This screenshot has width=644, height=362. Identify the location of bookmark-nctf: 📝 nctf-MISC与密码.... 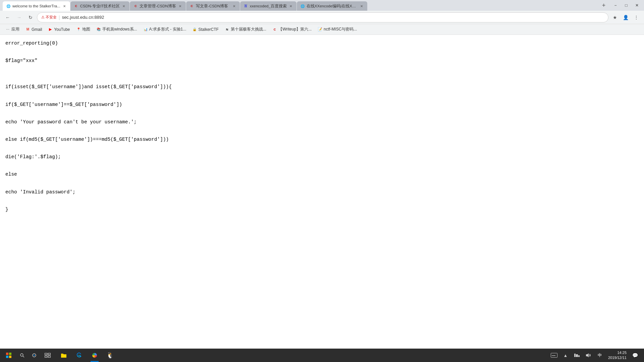
(337, 29).